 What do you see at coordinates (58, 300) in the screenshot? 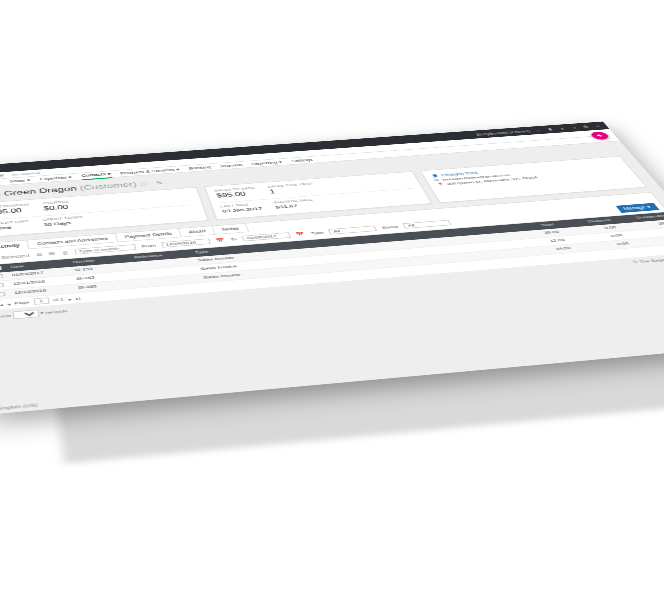
I see `pager-of: of 1` at bounding box center [58, 300].